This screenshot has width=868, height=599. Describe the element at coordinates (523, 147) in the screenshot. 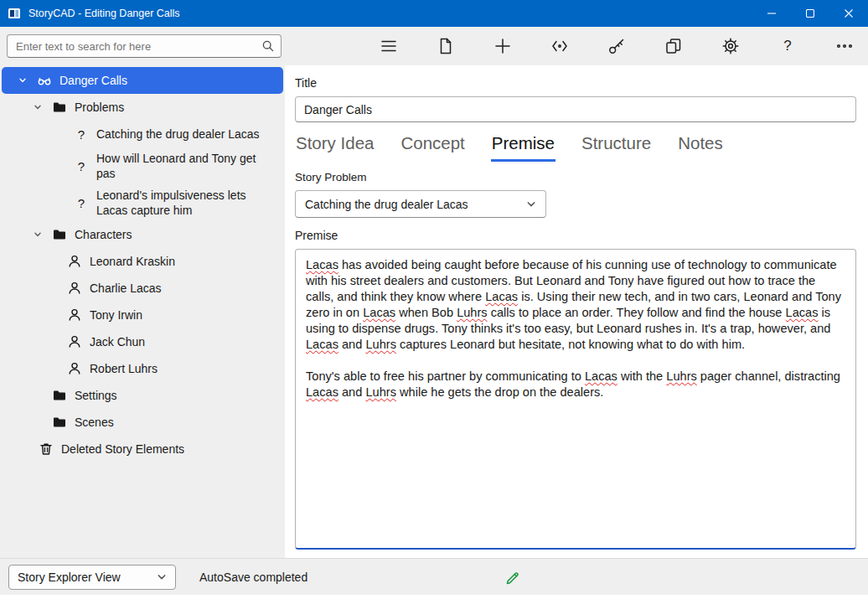

I see `tab-premise: Premise` at that location.